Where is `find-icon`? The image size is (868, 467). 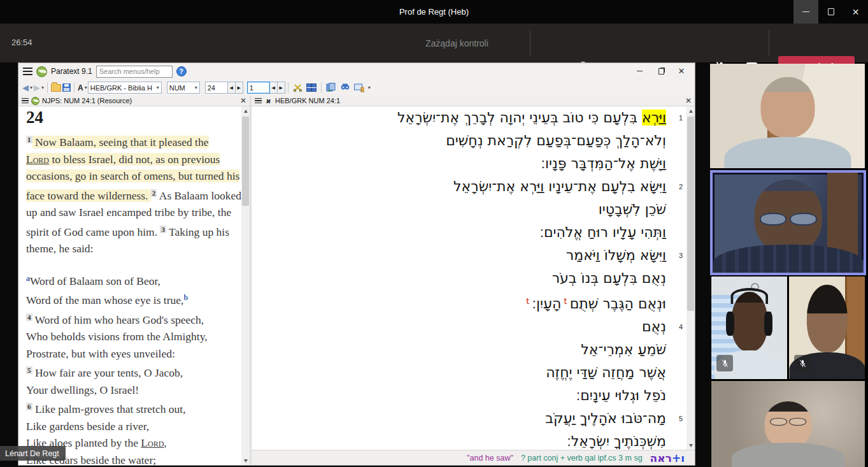
find-icon is located at coordinates (345, 88).